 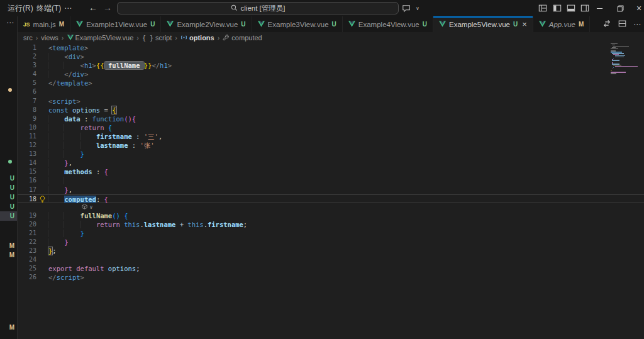 I want to click on line-number: 10, so click(x=27, y=128).